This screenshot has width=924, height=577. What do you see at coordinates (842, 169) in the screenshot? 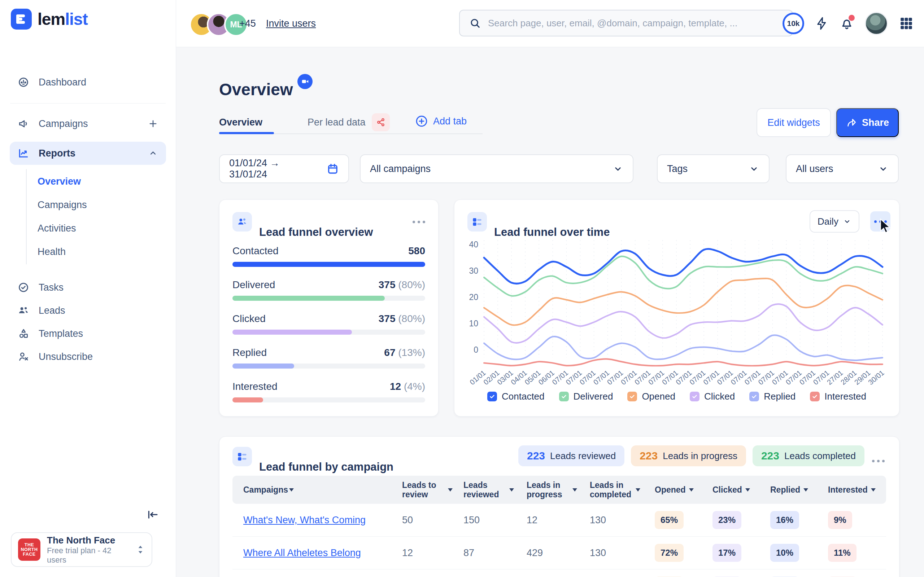
I see `users-filter: All users` at bounding box center [842, 169].